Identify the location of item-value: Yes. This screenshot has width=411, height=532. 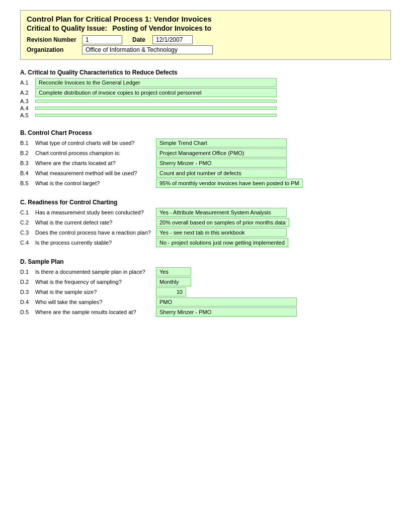
(174, 272).